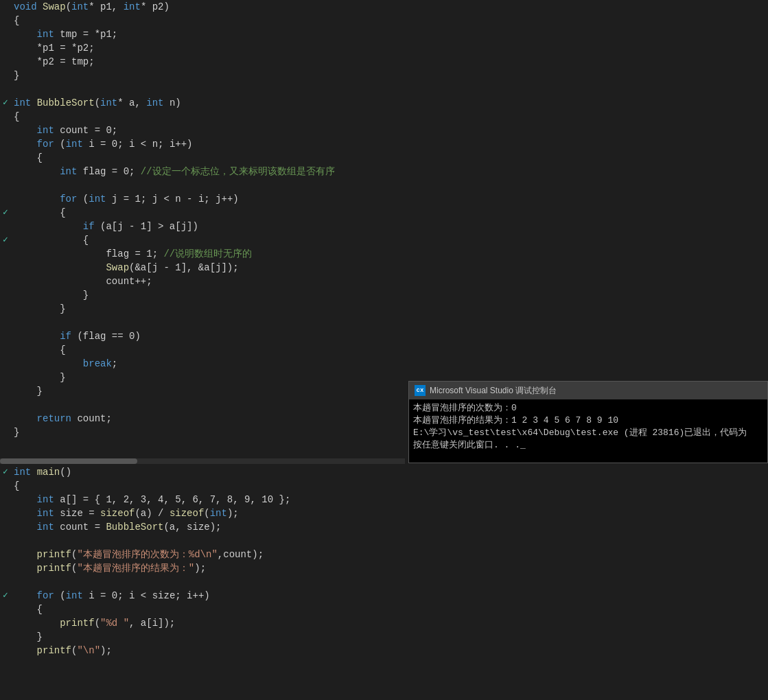 This screenshot has width=768, height=700. I want to click on console-line-2: 本趟冒泡排序的结果为：1 2 3 4 5 6 7 8 9 10, so click(588, 421).